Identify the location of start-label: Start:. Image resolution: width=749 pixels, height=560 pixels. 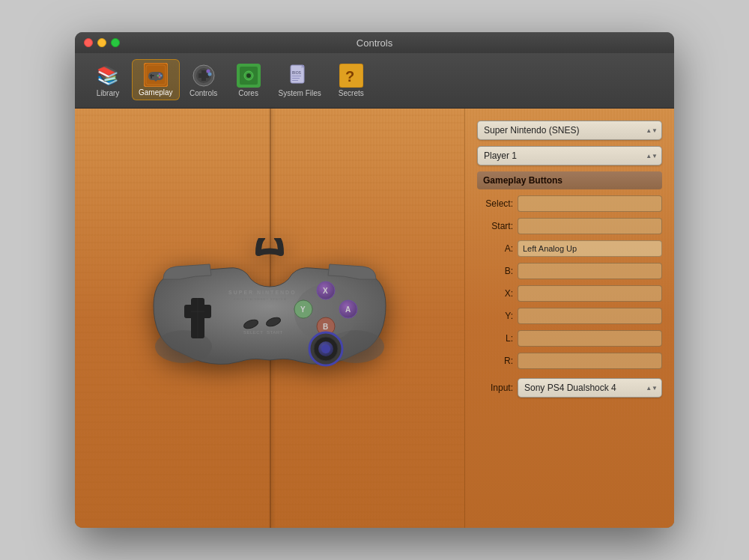
(495, 226).